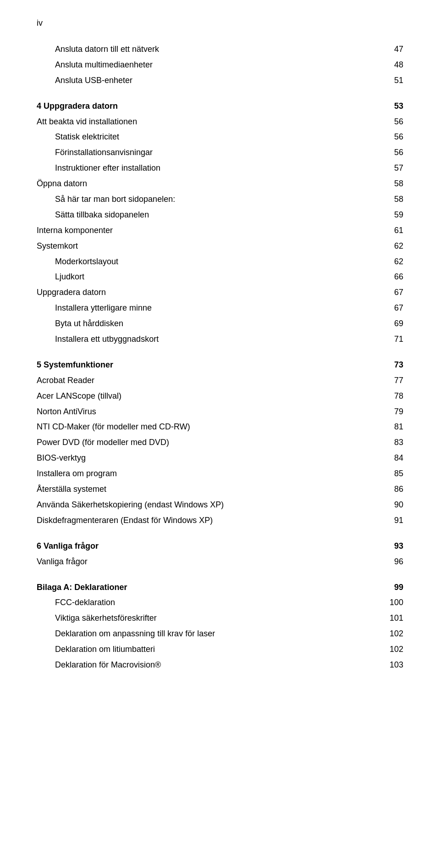 This screenshot has height=868, width=440. I want to click on toc-row: Sätta tillbaka sidopanelen59, so click(220, 215).